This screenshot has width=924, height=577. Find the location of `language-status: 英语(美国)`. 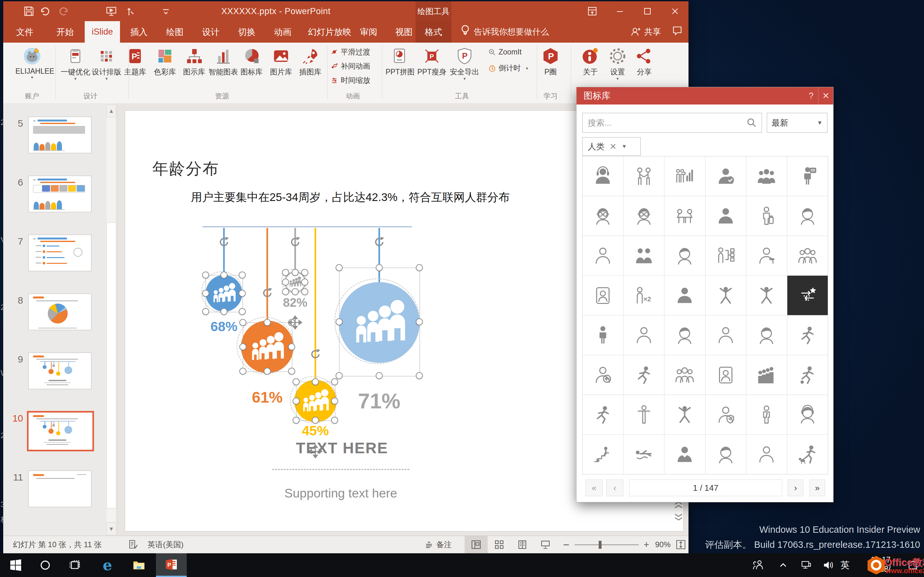

language-status: 英语(美国) is located at coordinates (166, 545).